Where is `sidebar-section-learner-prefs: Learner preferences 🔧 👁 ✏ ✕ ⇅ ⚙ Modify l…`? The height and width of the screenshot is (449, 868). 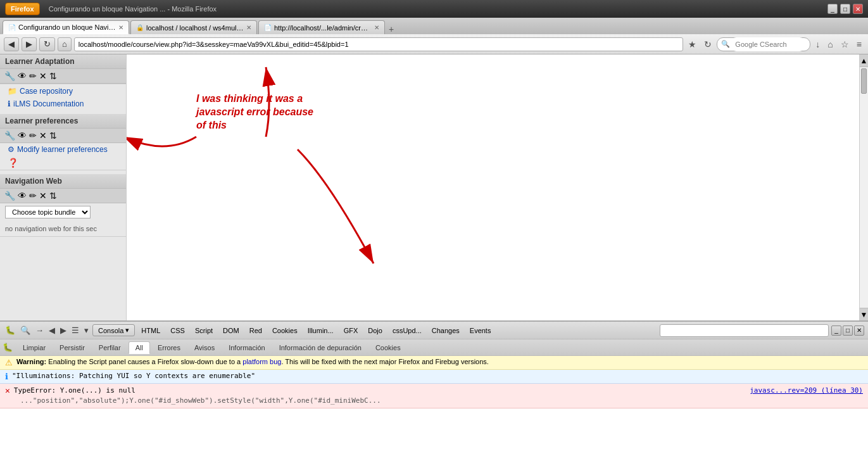 sidebar-section-learner-prefs: Learner preferences 🔧 👁 ✏ ✕ ⇅ ⚙ Modify l… is located at coordinates (63, 142).